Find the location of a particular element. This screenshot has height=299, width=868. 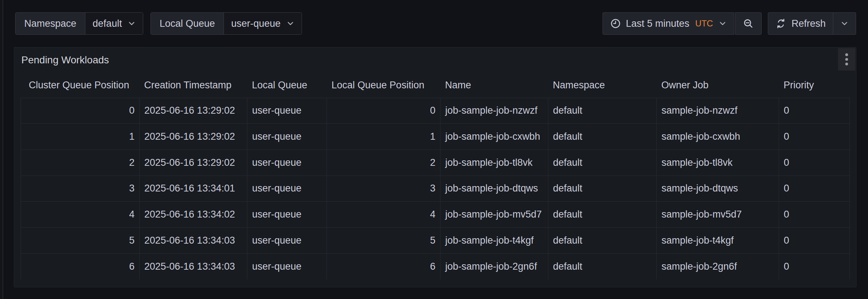

table-row: 6 2025-06-16 13:34:03 user-queue 6 job-s… is located at coordinates (435, 266).